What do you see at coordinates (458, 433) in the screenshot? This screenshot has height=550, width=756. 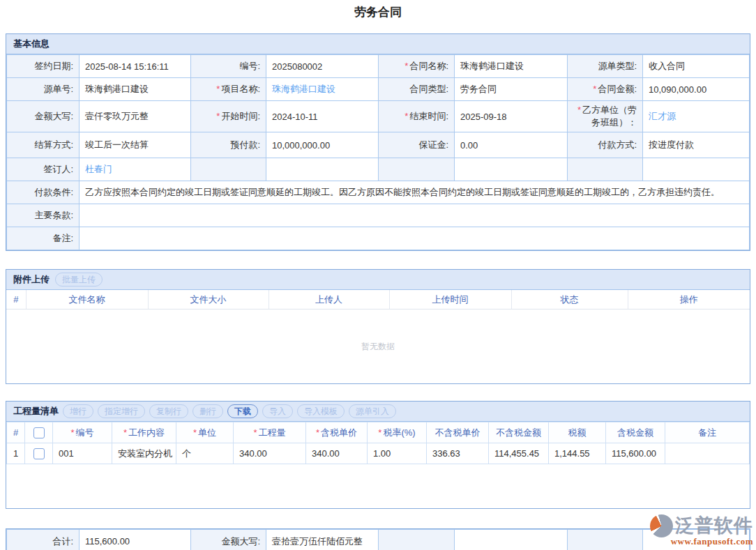 I see `column-header-price-without-tax: 不含税单价` at bounding box center [458, 433].